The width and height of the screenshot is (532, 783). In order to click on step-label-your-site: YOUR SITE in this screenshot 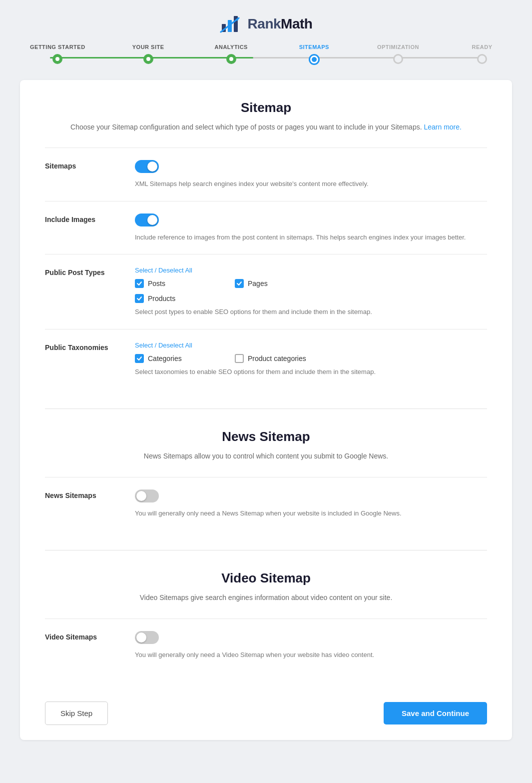, I will do `click(148, 47)`.